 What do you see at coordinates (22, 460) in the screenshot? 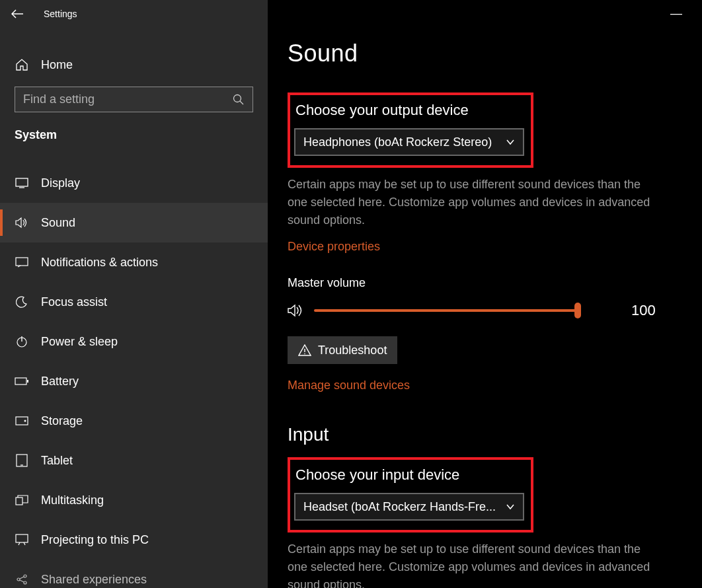
I see `tablet-icon` at bounding box center [22, 460].